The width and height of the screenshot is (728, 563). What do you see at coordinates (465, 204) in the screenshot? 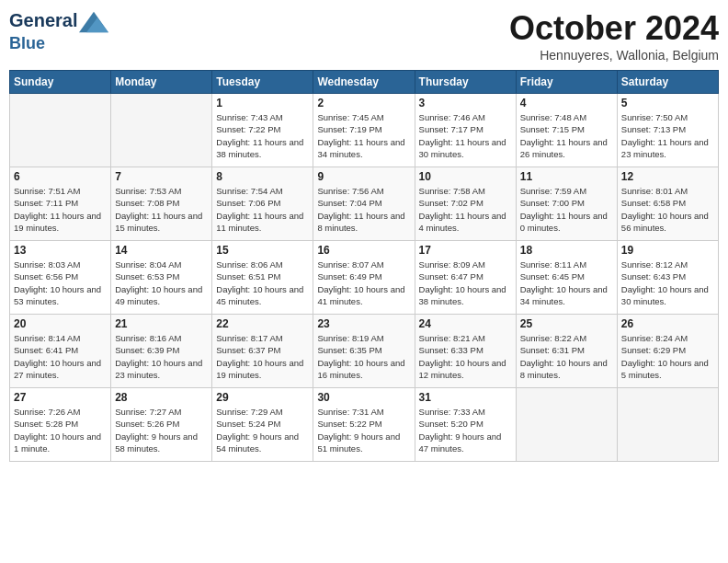
I see `calendar-cell: 10Sunrise: 7:58 AMSunset: 7:02 PMDayligh…` at bounding box center [465, 204].